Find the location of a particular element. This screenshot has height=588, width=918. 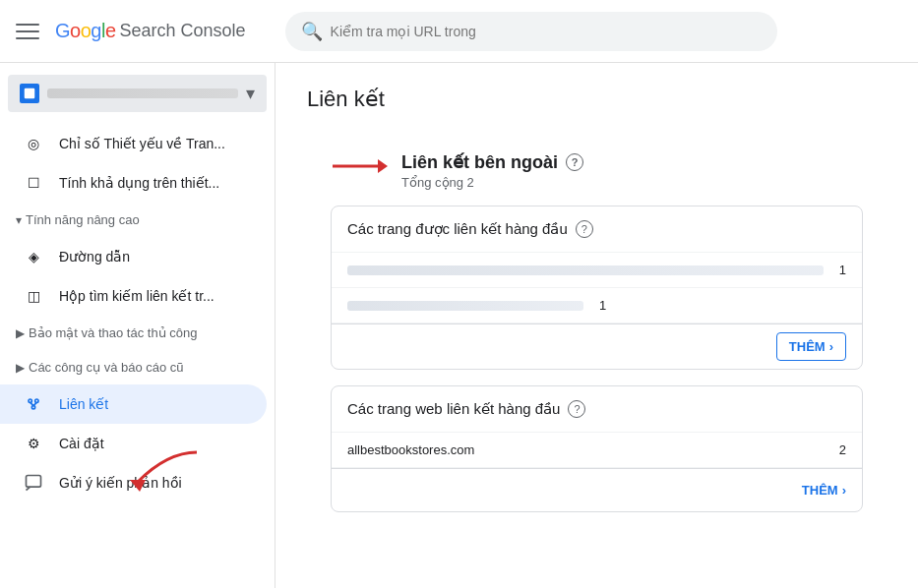

external-links-help-icon: ? is located at coordinates (575, 162).